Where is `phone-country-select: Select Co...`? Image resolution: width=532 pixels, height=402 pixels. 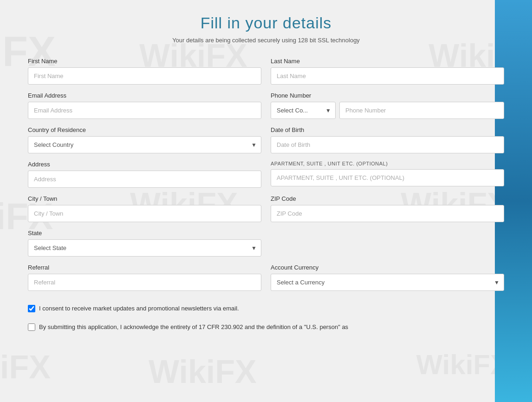
phone-country-select: Select Co... is located at coordinates (303, 111).